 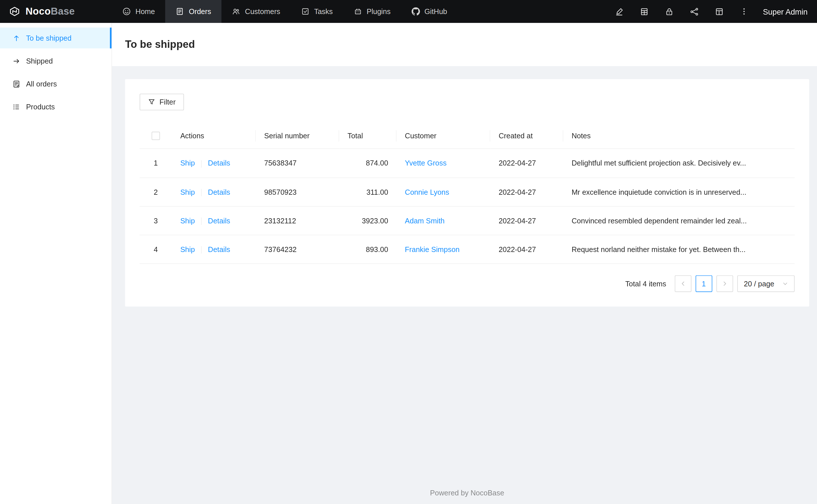 I want to click on sidebar-item-products: Products, so click(x=56, y=107).